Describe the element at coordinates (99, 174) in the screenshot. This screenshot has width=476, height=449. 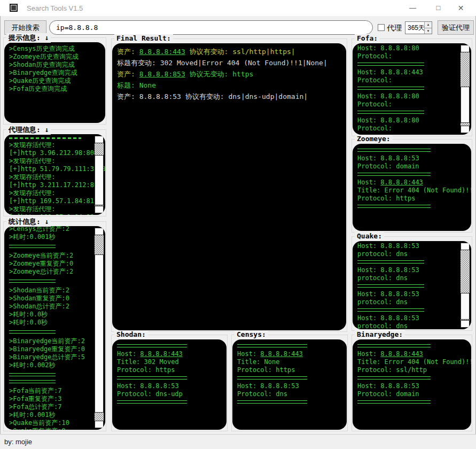
I see `proxy-scrollbar` at that location.